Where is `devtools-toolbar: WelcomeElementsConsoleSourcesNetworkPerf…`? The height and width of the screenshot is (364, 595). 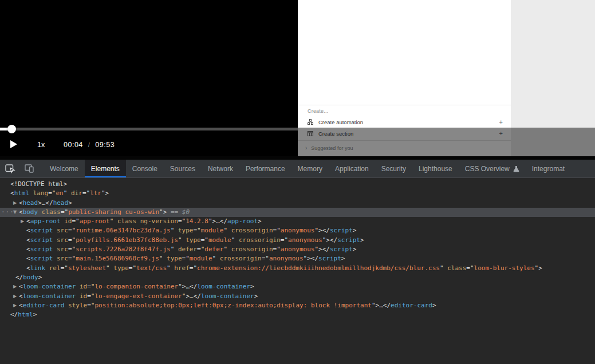 devtools-toolbar: WelcomeElementsConsoleSourcesNetworkPerf… is located at coordinates (298, 169).